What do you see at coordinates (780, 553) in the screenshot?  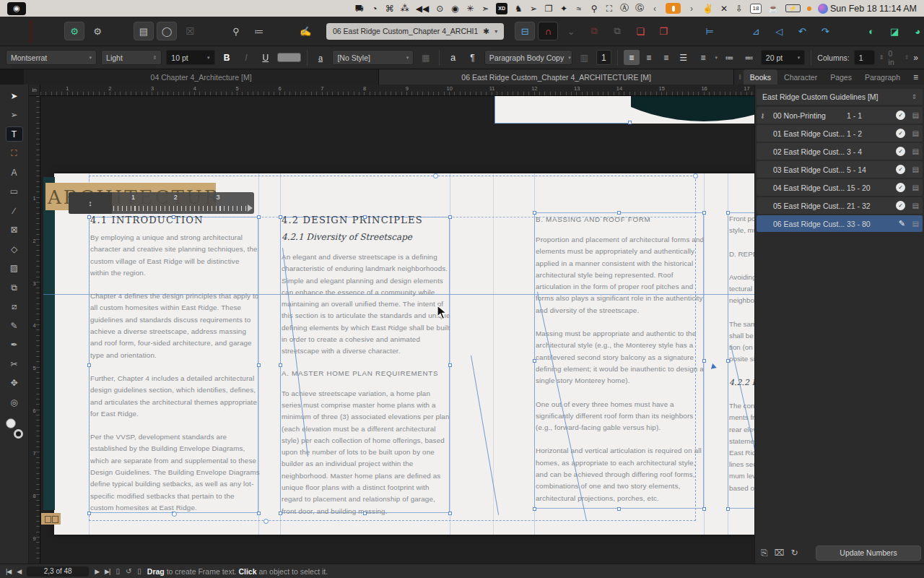 I see `delete-document-icon: ⌧` at bounding box center [780, 553].